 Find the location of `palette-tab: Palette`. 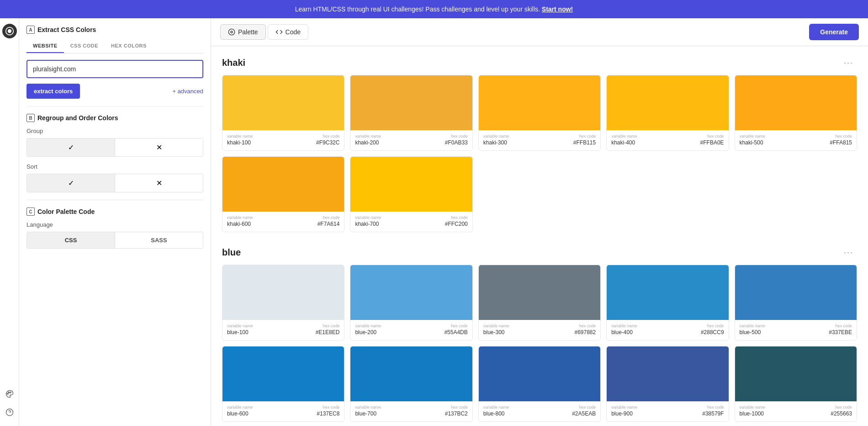

palette-tab: Palette is located at coordinates (243, 32).